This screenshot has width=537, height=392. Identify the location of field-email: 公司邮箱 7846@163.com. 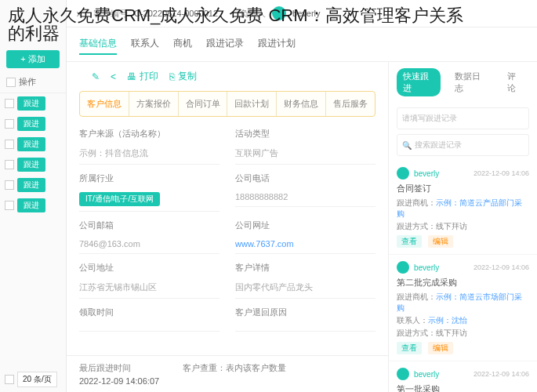
(149, 237).